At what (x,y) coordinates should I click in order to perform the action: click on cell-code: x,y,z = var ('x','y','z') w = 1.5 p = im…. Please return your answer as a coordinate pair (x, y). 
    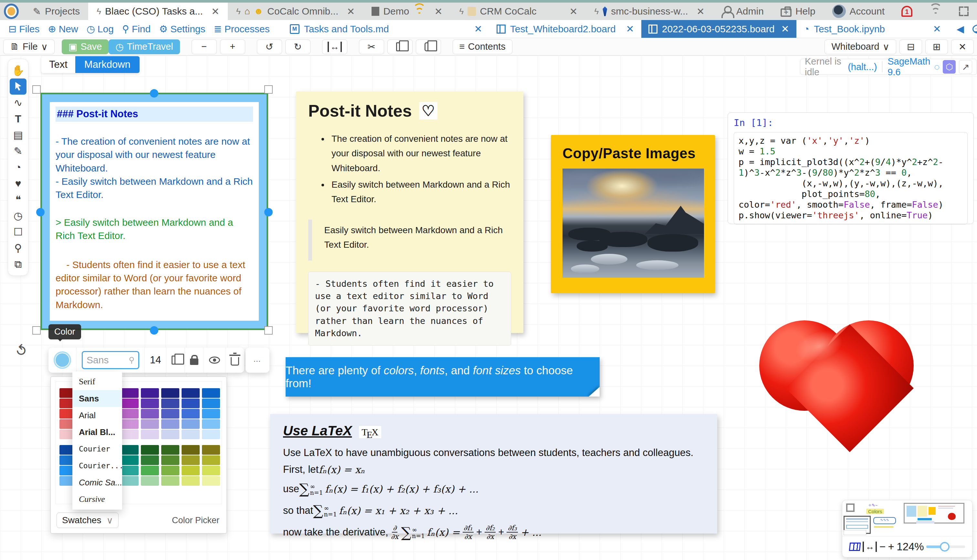
    Looking at the image, I should click on (851, 178).